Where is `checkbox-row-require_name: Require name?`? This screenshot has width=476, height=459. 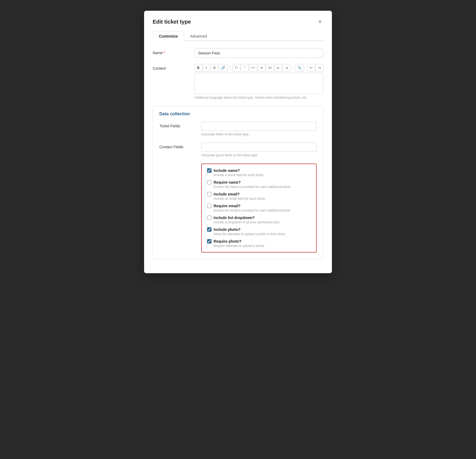
checkbox-row-require_name: Require name? is located at coordinates (259, 182).